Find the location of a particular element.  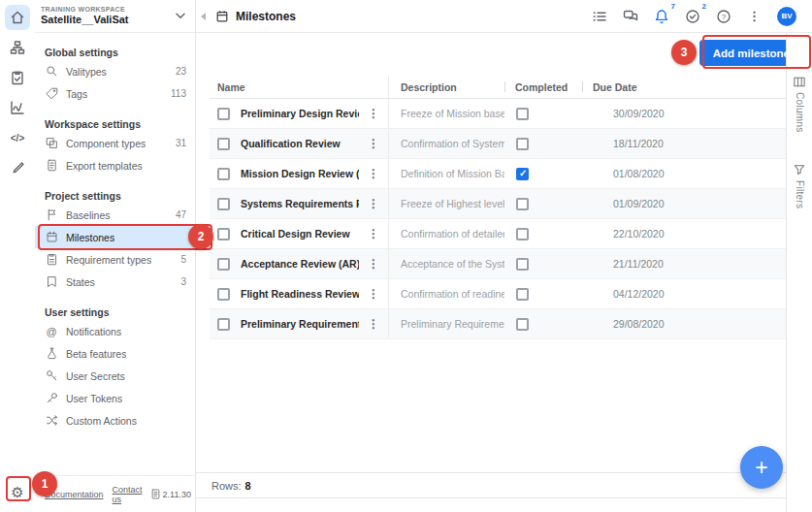

sidebar-item-user-tokens: User Tokens is located at coordinates (114, 398).